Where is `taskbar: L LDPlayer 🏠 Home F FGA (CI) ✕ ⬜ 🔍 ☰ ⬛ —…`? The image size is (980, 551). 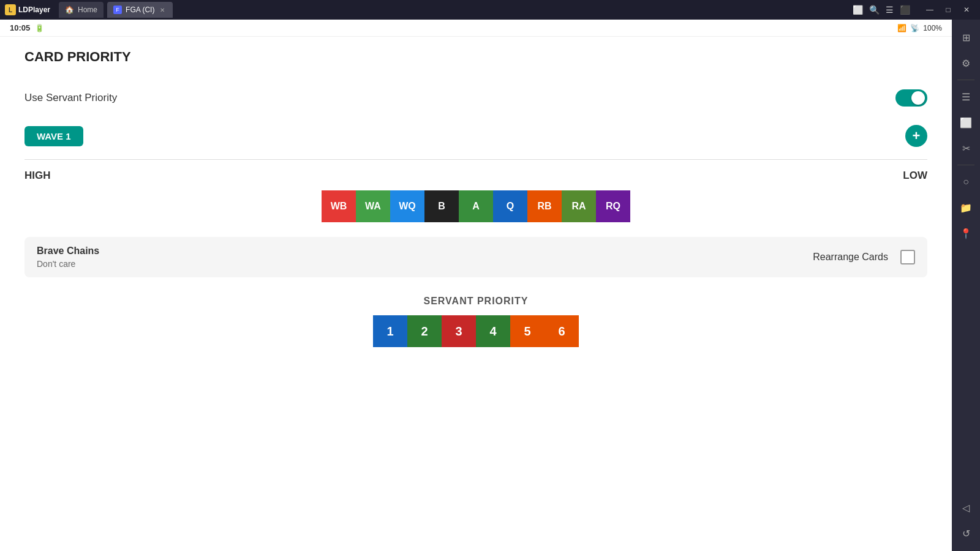
taskbar: L LDPlayer 🏠 Home F FGA (CI) ✕ ⬜ 🔍 ☰ ⬛ —… is located at coordinates (490, 10).